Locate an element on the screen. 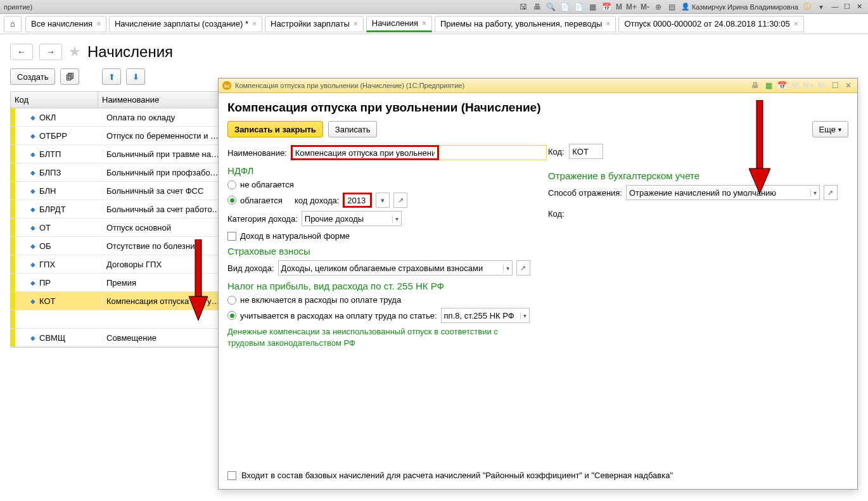  income-type-label: Вид дохода: is located at coordinates (251, 269).